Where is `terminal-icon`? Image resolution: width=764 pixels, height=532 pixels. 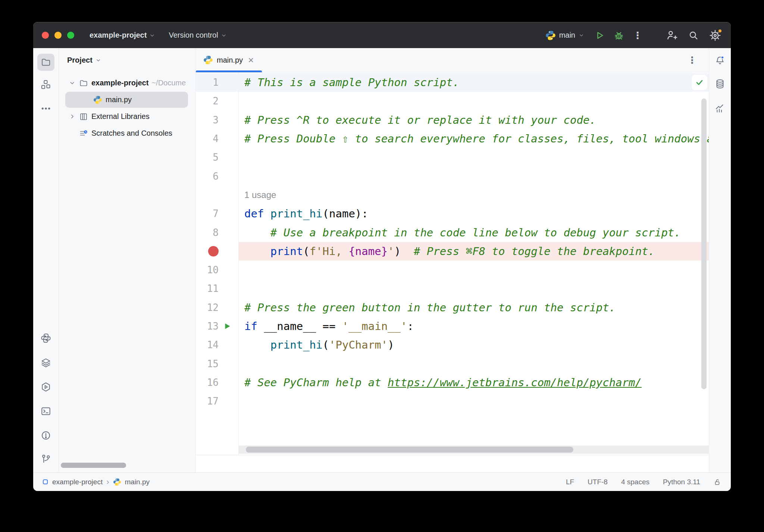 terminal-icon is located at coordinates (46, 411).